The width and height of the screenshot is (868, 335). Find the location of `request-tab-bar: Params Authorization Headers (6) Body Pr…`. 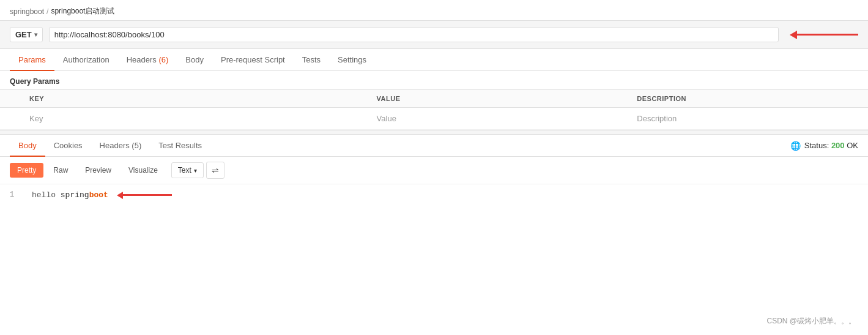

request-tab-bar: Params Authorization Headers (6) Body Pr… is located at coordinates (434, 60).